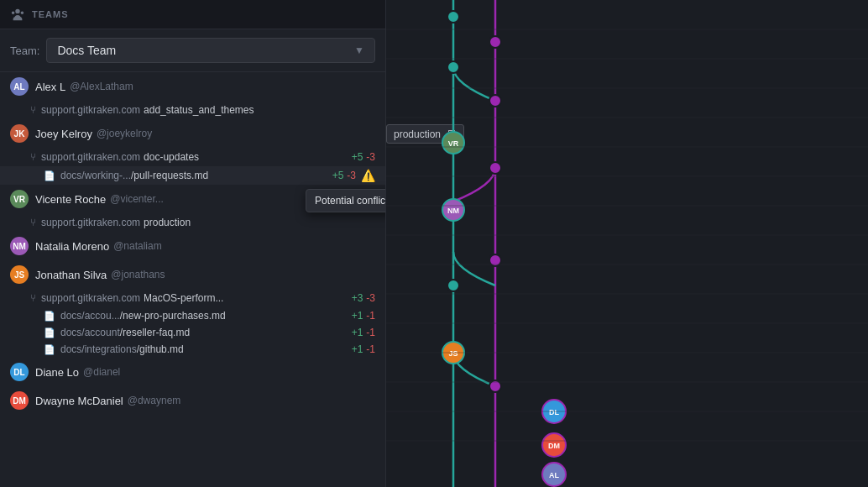  I want to click on member-name: Diane Lo, so click(57, 373).